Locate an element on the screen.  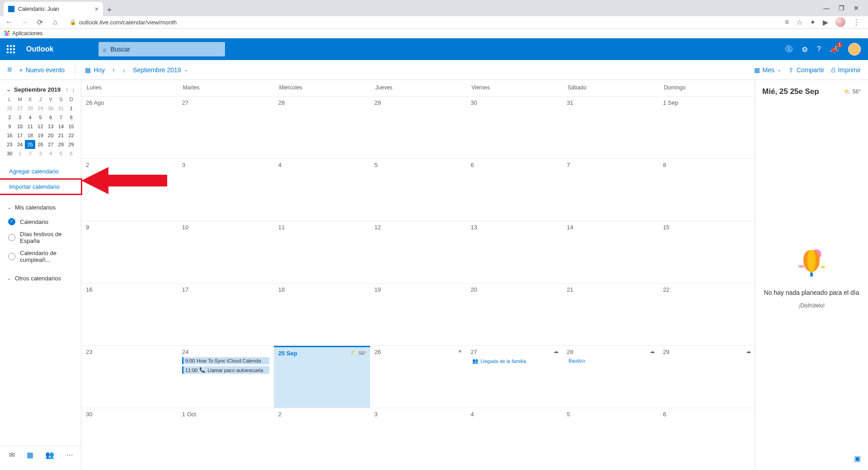
calendar-day-cell: 15 is located at coordinates (707, 252).